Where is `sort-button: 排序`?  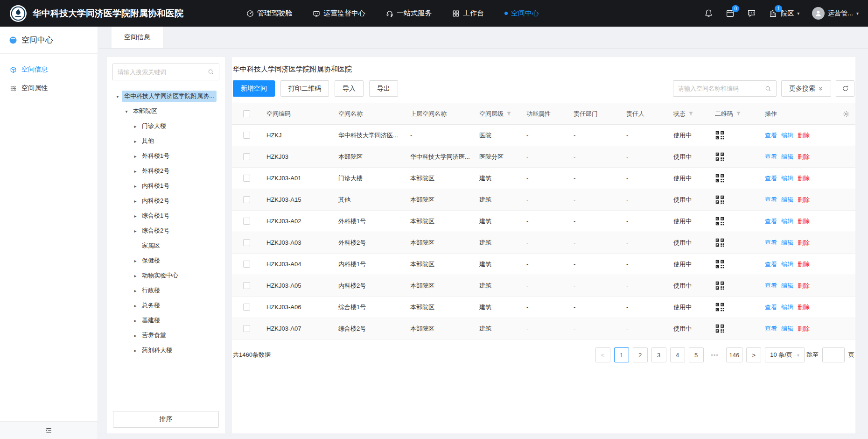 sort-button: 排序 is located at coordinates (166, 419).